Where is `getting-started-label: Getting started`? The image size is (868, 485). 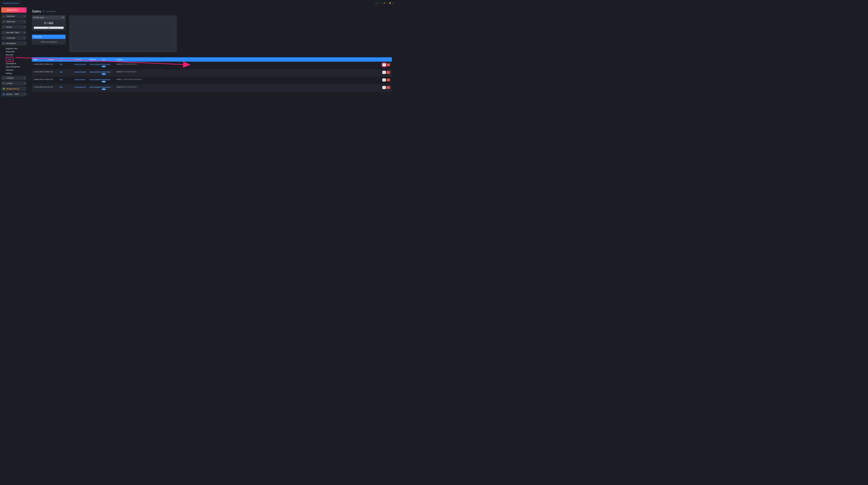 getting-started-label: Getting started is located at coordinates (12, 10).